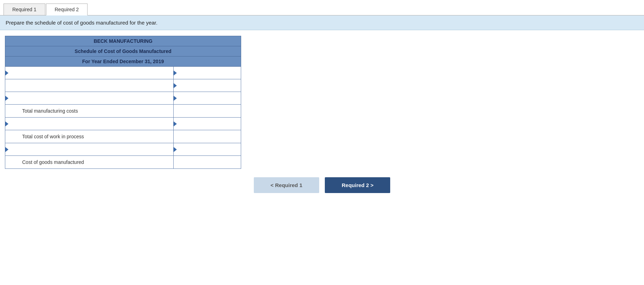 This screenshot has width=644, height=285. I want to click on table-row: Cost of goods manufactured, so click(123, 162).